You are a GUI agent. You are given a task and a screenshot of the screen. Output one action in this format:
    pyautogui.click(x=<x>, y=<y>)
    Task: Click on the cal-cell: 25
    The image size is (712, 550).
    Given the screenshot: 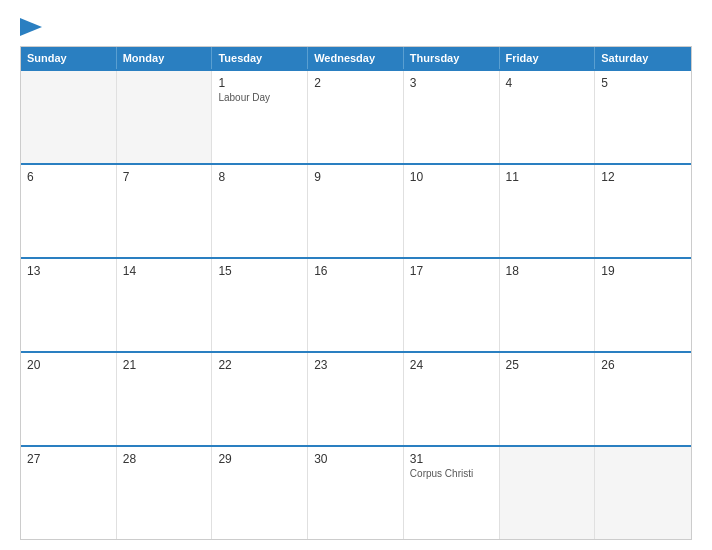 What is the action you would take?
    pyautogui.click(x=548, y=399)
    